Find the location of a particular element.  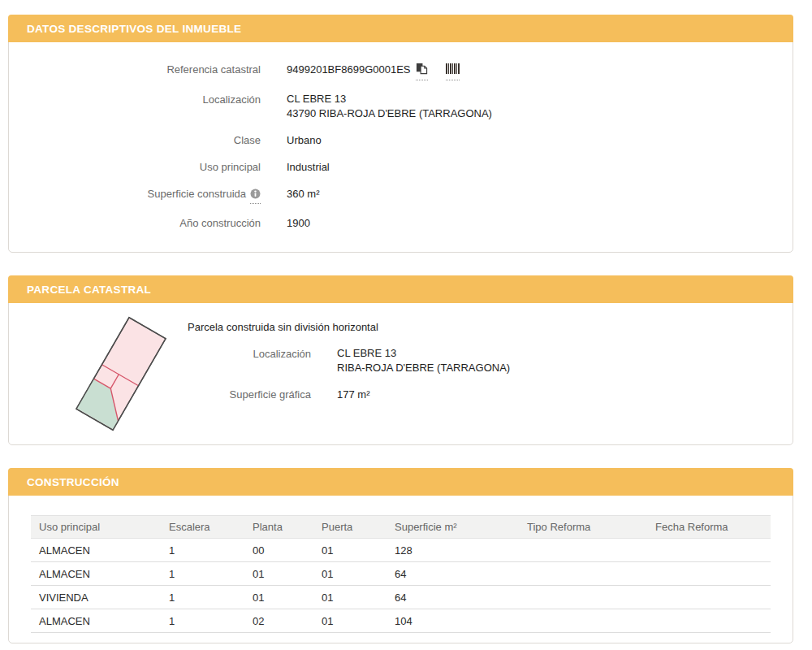

parcela-localizacion-line2: RIBA-ROJA D'EBRE (TARRAGONA) is located at coordinates (424, 368).